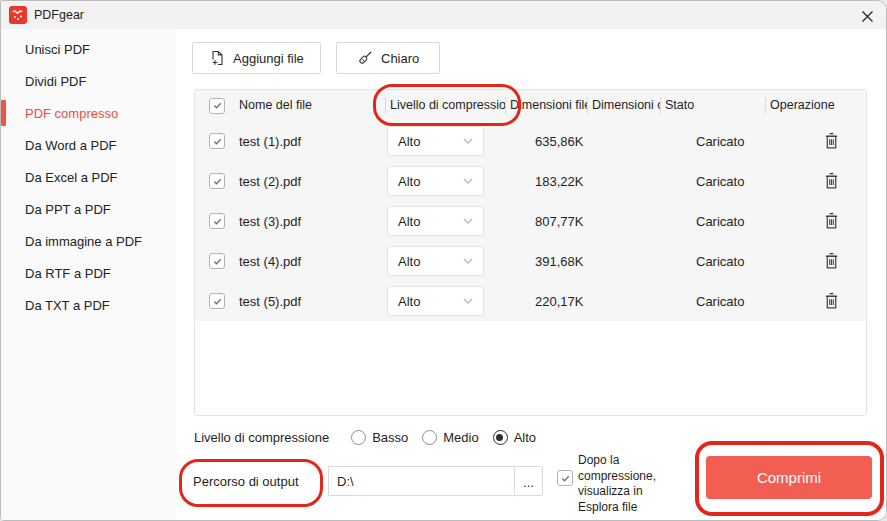 This screenshot has width=887, height=521. What do you see at coordinates (530, 261) in the screenshot?
I see `table-row: test (4).pdf Alto 391,68K Caricato` at bounding box center [530, 261].